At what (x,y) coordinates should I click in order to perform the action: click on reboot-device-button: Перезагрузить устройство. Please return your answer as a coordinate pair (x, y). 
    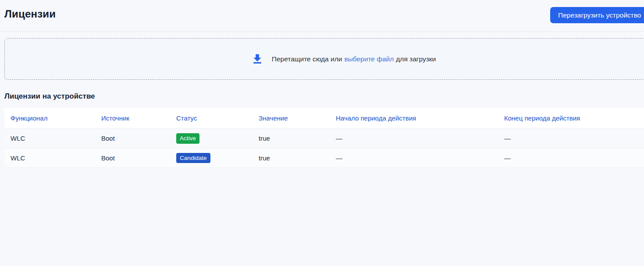
    Looking at the image, I should click on (597, 15).